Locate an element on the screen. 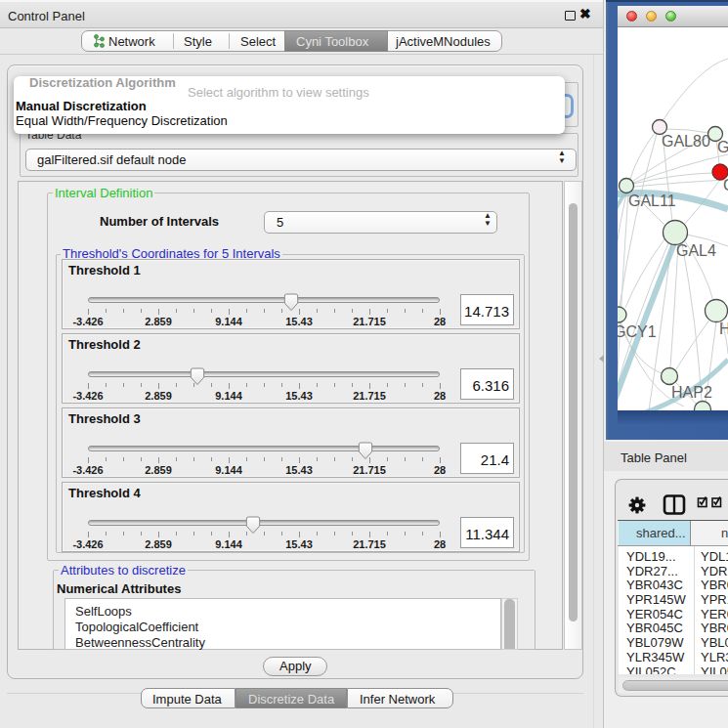  svg-text: GAL11 is located at coordinates (653, 201).